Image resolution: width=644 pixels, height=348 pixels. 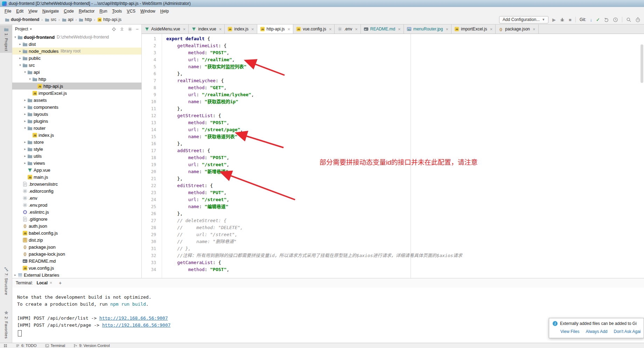 I want to click on tree-item-style: ▸style, so click(x=77, y=149).